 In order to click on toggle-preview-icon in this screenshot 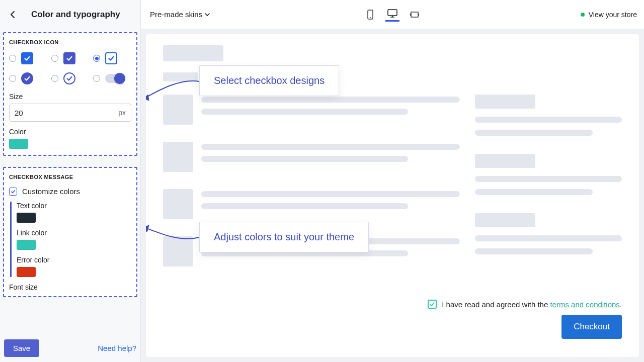, I will do `click(115, 78)`.